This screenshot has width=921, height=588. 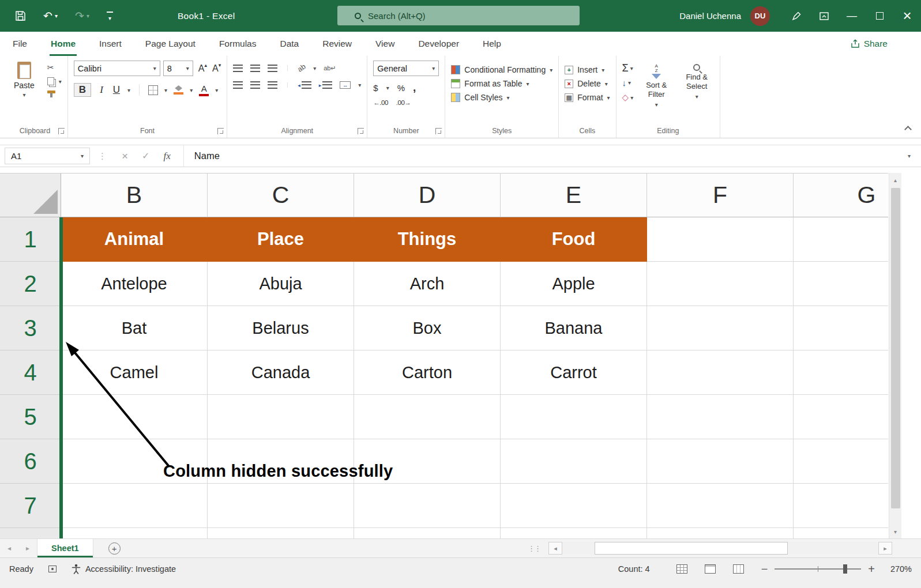 I want to click on count-indicator: Count: 4, so click(x=634, y=569).